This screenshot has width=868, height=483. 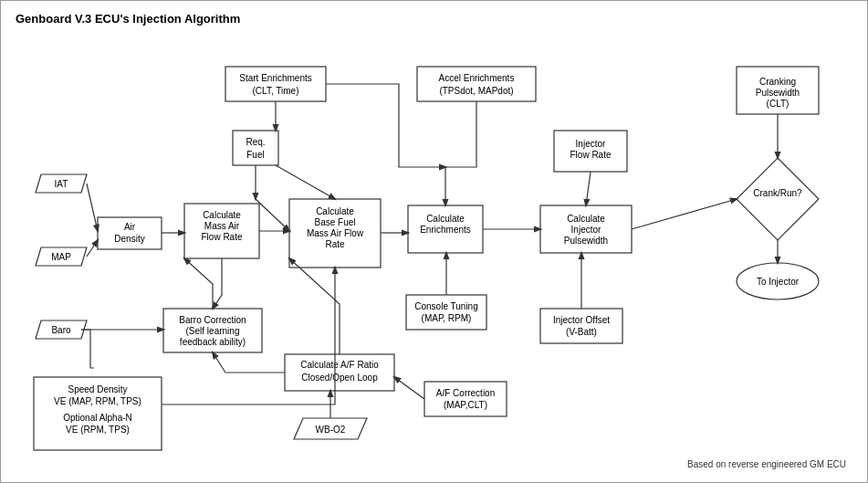 What do you see at coordinates (590, 155) in the screenshot?
I see `ifr-label2: Flow Rate` at bounding box center [590, 155].